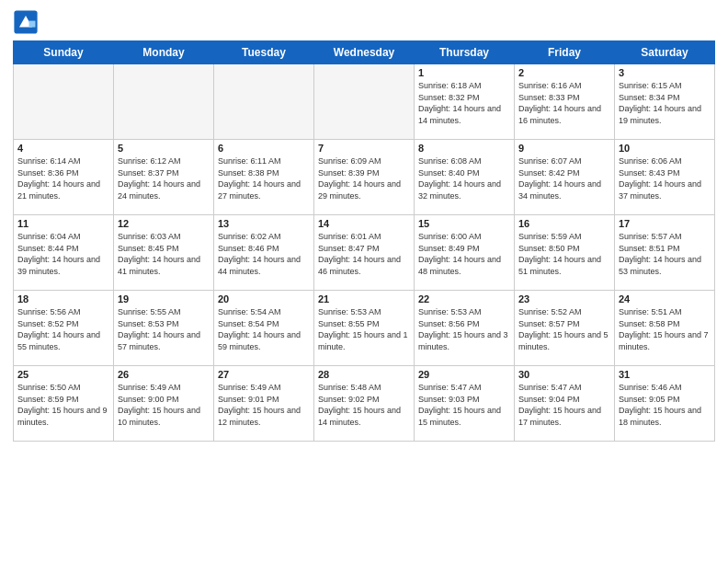  Describe the element at coordinates (63, 374) in the screenshot. I see `day-number: 25` at that location.